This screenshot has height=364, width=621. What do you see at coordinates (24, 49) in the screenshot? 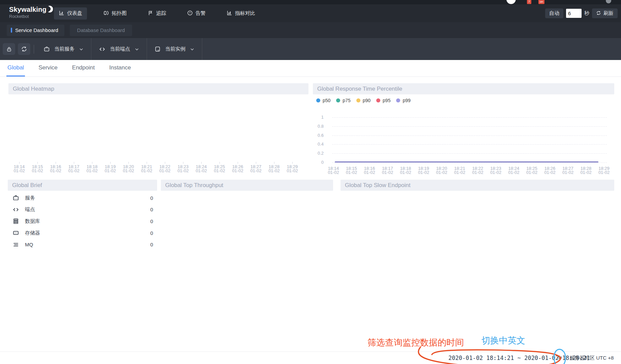
I see `reload-icon` at bounding box center [24, 49].